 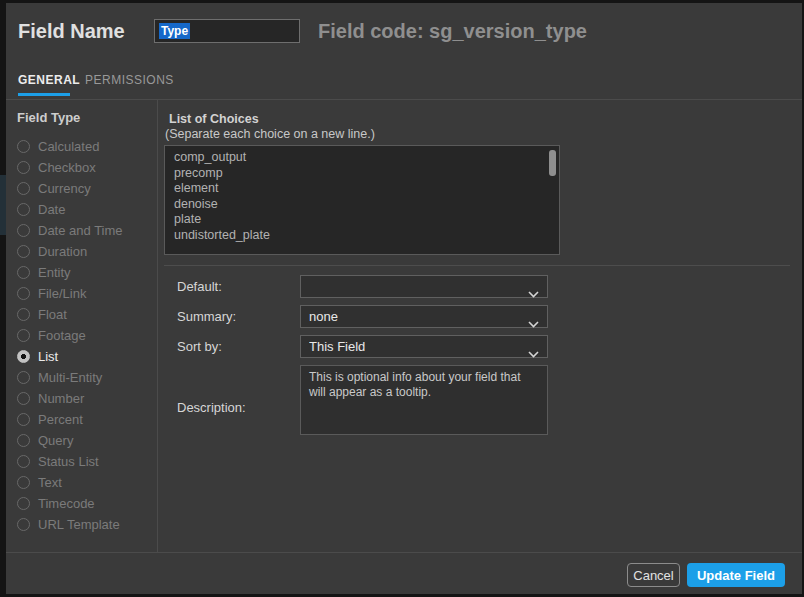 What do you see at coordinates (24, 356) in the screenshot?
I see `radio-selected-icon` at bounding box center [24, 356].